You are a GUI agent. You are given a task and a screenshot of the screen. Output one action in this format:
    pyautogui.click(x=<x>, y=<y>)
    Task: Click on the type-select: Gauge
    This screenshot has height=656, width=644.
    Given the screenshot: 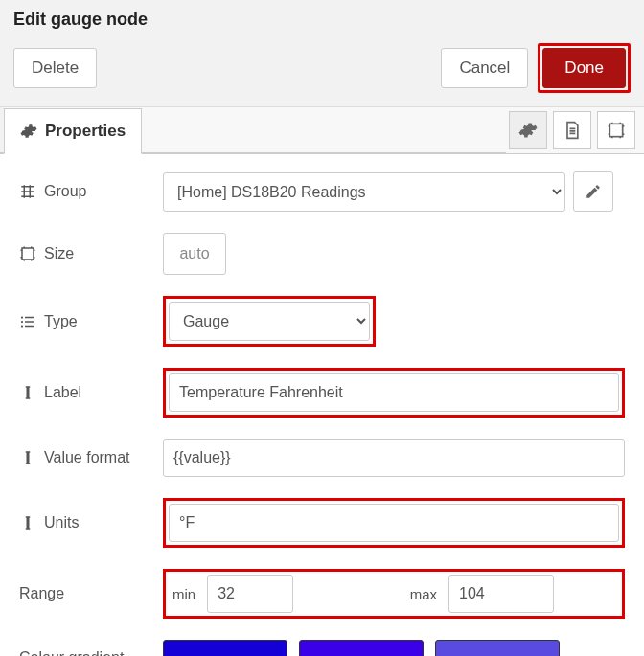 What is the action you would take?
    pyautogui.click(x=269, y=322)
    